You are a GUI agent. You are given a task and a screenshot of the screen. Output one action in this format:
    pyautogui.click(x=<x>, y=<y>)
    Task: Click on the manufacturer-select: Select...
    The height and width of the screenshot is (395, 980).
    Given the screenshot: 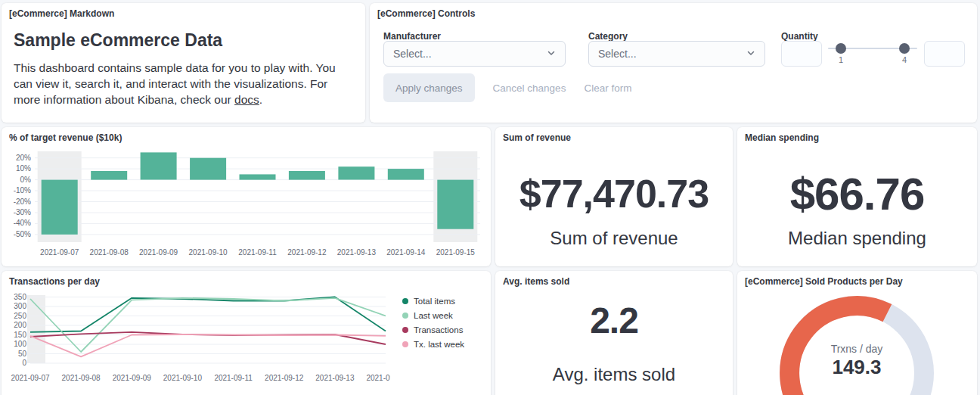 What is the action you would take?
    pyautogui.click(x=475, y=54)
    